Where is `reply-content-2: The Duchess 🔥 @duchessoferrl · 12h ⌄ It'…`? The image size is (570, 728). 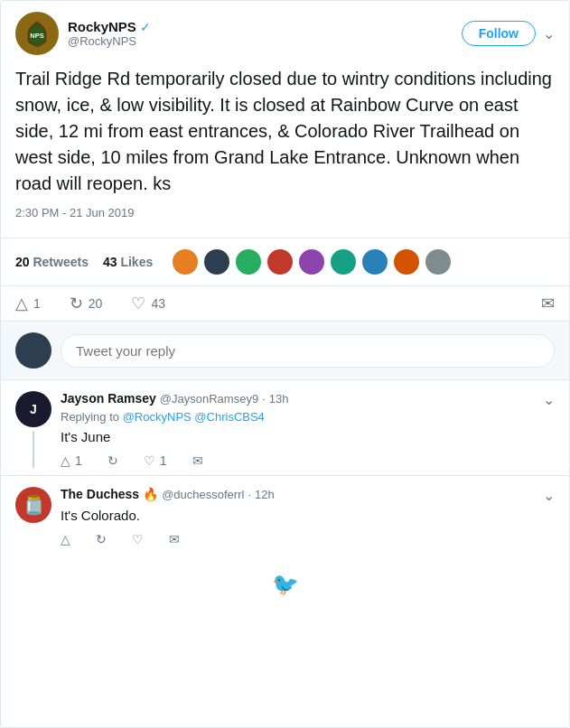 reply-content-2: The Duchess 🔥 @duchessoferrl · 12h ⌄ It'… is located at coordinates (307, 517).